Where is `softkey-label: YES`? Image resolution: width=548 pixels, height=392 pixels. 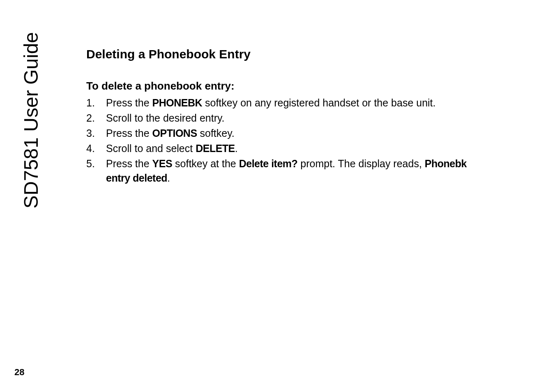
softkey-label: YES is located at coordinates (163, 164).